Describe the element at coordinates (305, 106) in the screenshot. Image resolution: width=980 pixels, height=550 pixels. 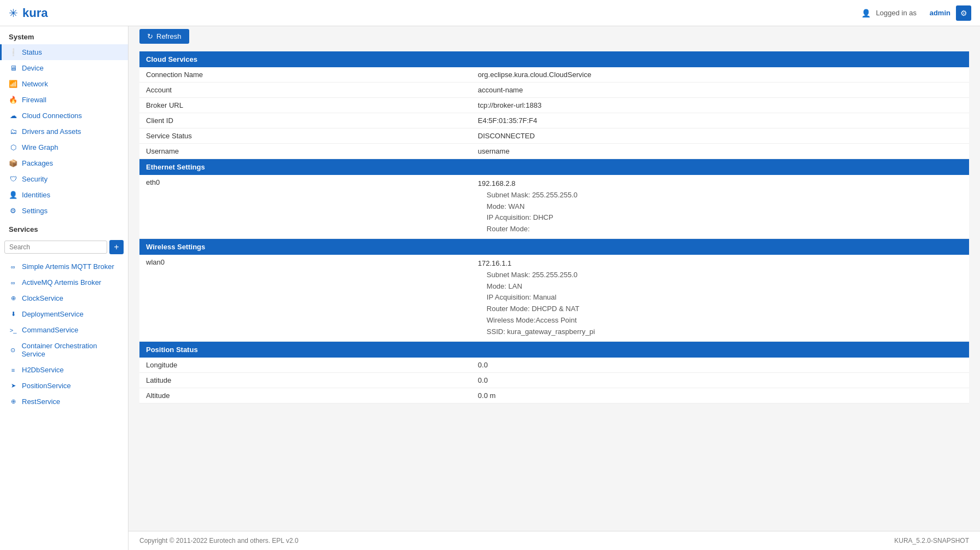
I see `row-label: Broker URL` at that location.